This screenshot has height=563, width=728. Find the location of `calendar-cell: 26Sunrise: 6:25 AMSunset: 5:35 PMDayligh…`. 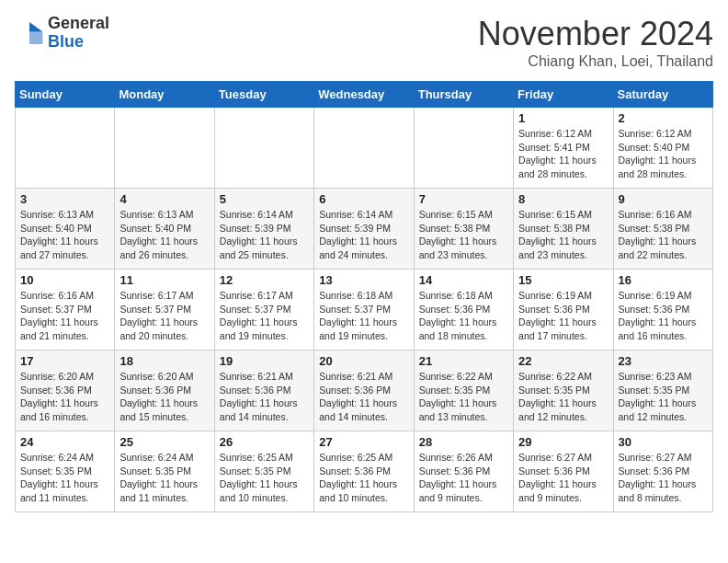

calendar-cell: 26Sunrise: 6:25 AMSunset: 5:35 PMDayligh… is located at coordinates (264, 472).